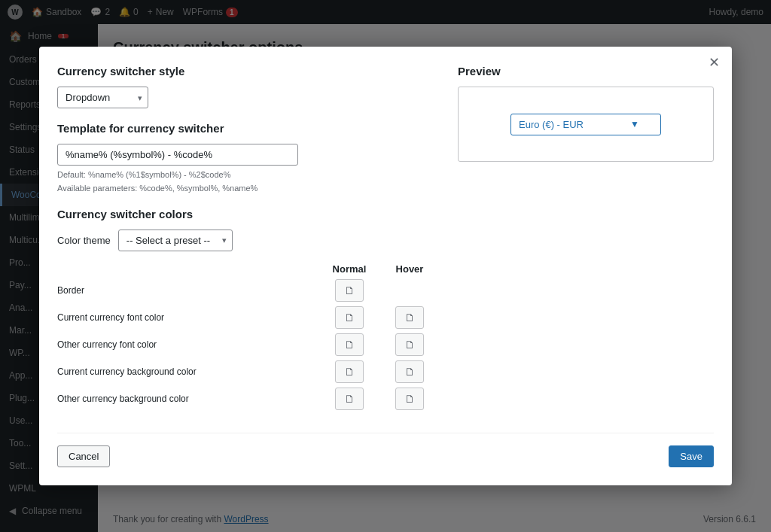  Describe the element at coordinates (349, 345) in the screenshot. I see `other-font-normal-cell: 🗋` at that location.